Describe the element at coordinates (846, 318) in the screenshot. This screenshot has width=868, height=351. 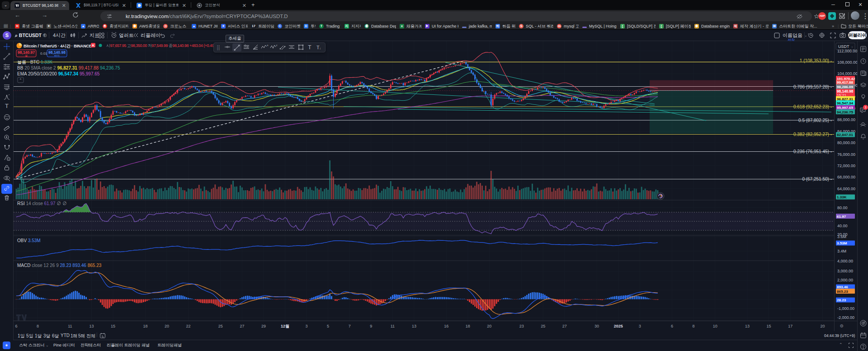
I see `svg-text: -2,000.00` at that location.